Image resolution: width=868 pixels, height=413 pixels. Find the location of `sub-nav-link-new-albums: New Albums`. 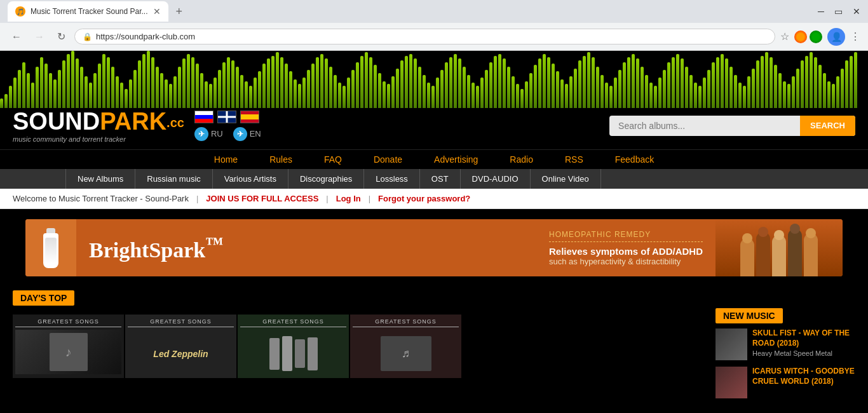

sub-nav-link-new-albums: New Albums is located at coordinates (100, 179).